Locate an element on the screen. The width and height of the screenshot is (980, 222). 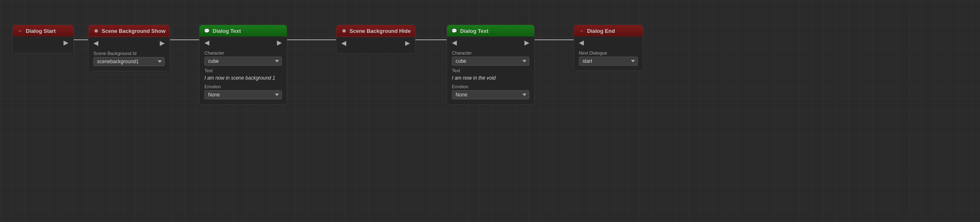
scene-bg-hide-out-pin is located at coordinates (408, 43).